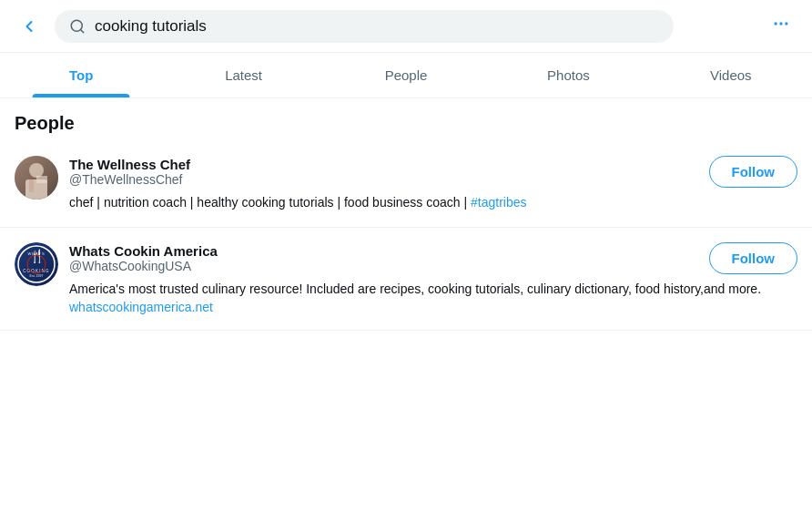 This screenshot has height=512, width=812. Describe the element at coordinates (377, 26) in the screenshot. I see `search-query: cooking tutorials` at that location.